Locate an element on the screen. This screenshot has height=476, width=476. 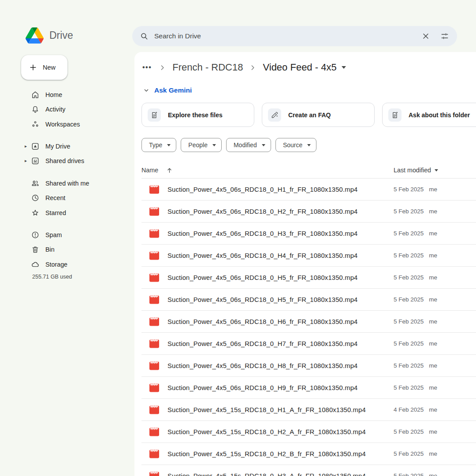
file-row: Suction_Power_4x5_06s_RDC18_0_H4_fr_FR_1… is located at coordinates (309, 256).